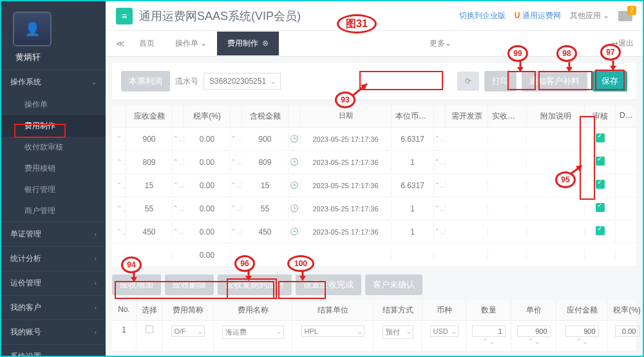 This screenshot has width=644, height=357. I want to click on menu-group-stats: 统计分析‹, so click(53, 259).